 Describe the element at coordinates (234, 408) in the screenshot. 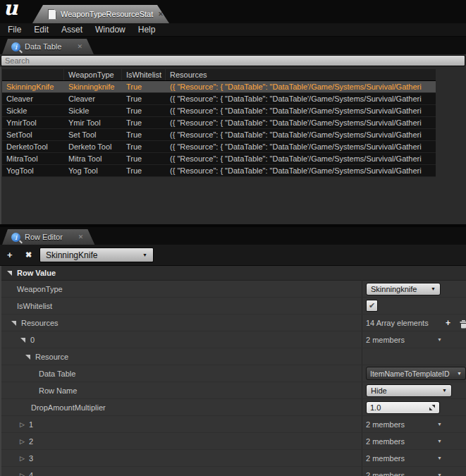

I see `property-row-dropamountmultiplier: DropAmountMultiplier 1.0` at that location.